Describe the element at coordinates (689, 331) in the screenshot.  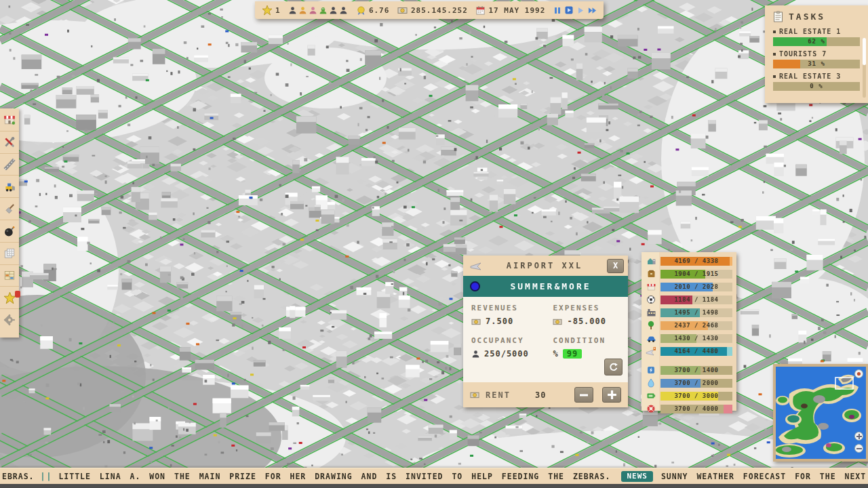
I see `city-stats-panel: 4169 / 4338 1904 / 1915 2010 / 2028 1184…` at that location.